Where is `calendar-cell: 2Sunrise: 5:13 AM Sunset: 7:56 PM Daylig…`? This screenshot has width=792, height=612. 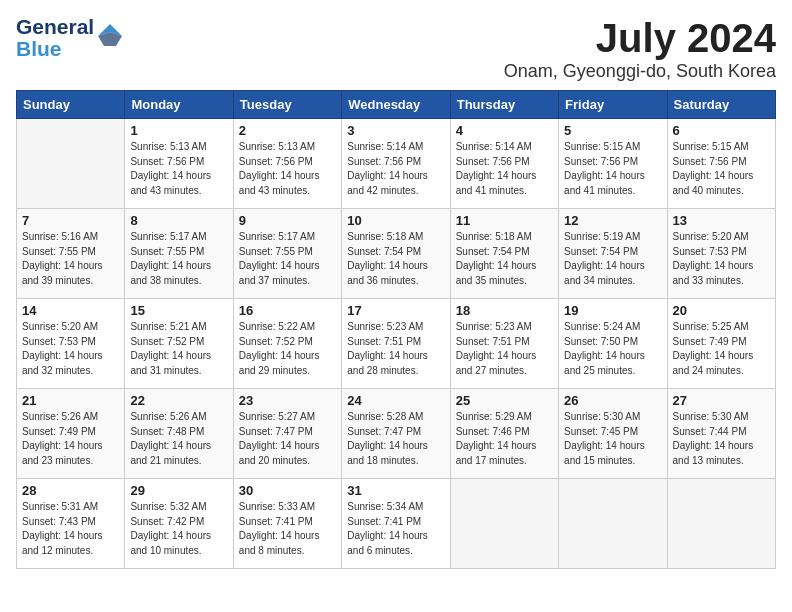
calendar-cell: 2Sunrise: 5:13 AM Sunset: 7:56 PM Daylig… is located at coordinates (287, 164).